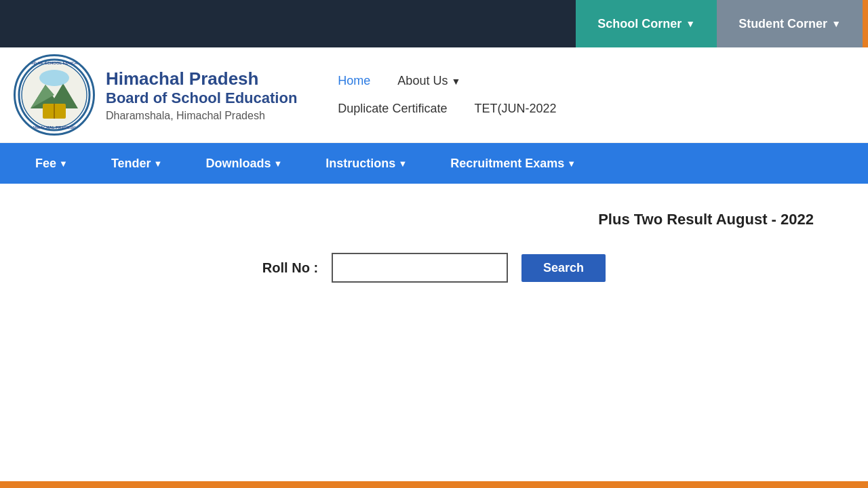  I want to click on nav-instructions-chevron: ▼, so click(403, 164).